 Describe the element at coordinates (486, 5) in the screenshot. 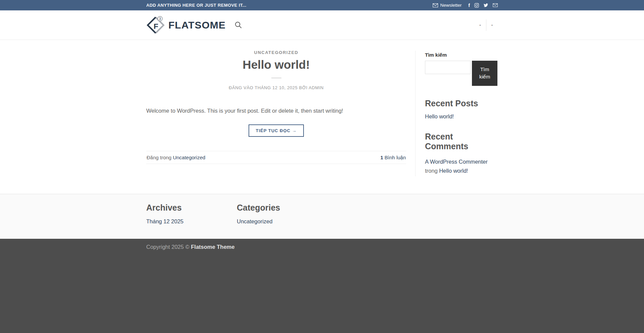

I see `twitter-icon` at that location.